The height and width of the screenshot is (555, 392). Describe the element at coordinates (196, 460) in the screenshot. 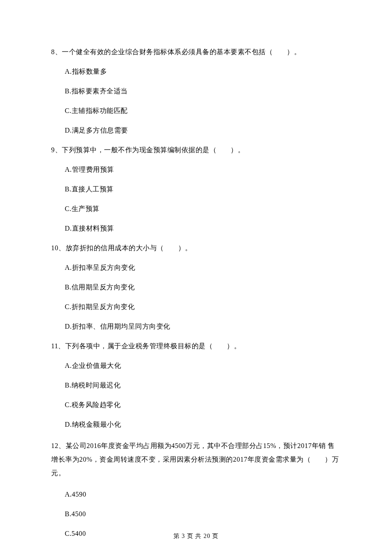

I see `question-stem: 12、某公司2016年度资金平均占用额为4500万元，其中不合理部分占15%，预…` at that location.